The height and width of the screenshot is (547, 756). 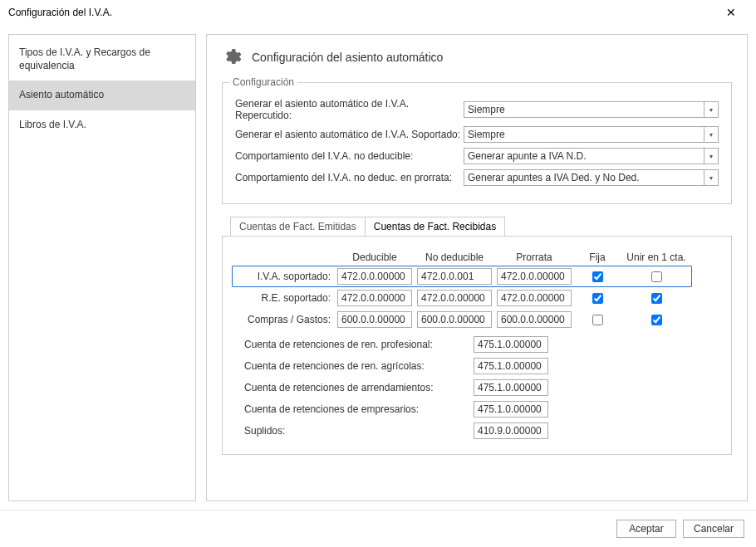 I want to click on label-ret-profesional: Cuenta de retenciones de ren. profesiona…, so click(x=356, y=344).